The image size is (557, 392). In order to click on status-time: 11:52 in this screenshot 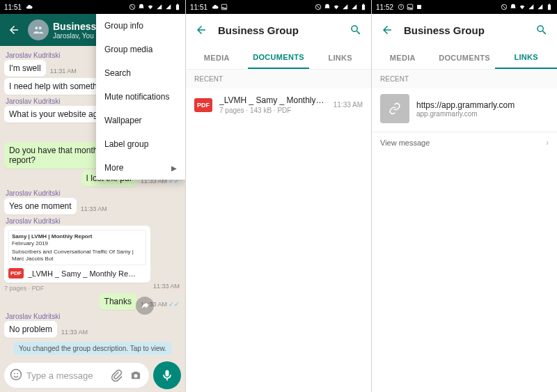, I will do `click(384, 7)`.